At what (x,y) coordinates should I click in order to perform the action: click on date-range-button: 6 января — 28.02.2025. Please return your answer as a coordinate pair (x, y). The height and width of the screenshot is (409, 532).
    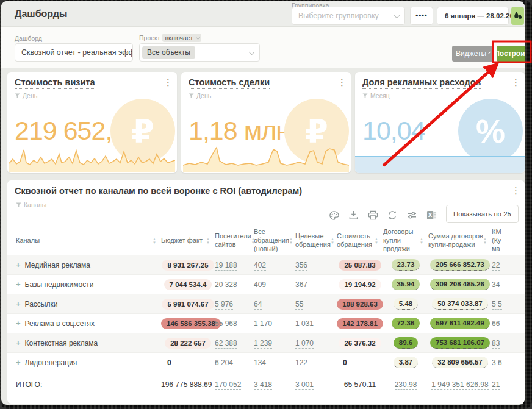
    Looking at the image, I should click on (473, 16).